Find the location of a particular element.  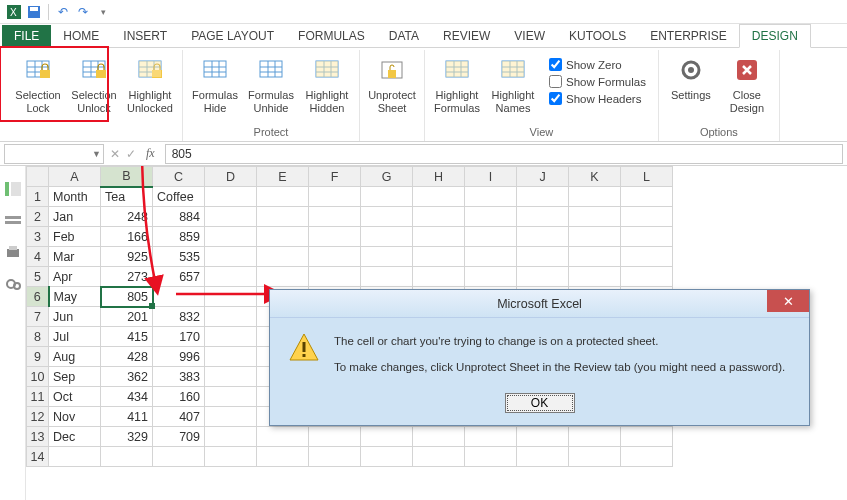

cell-A13: Dec is located at coordinates (75, 437).